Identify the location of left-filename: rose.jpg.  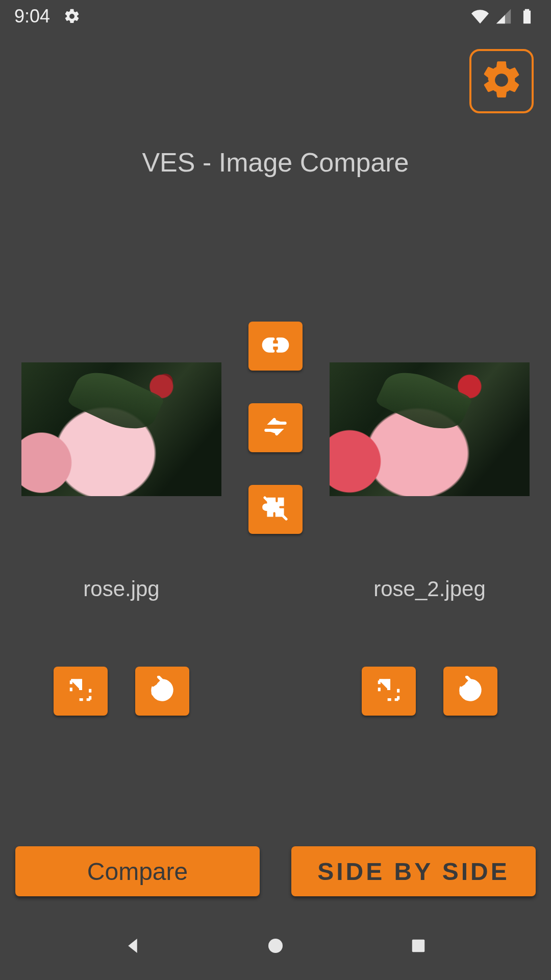
(121, 589).